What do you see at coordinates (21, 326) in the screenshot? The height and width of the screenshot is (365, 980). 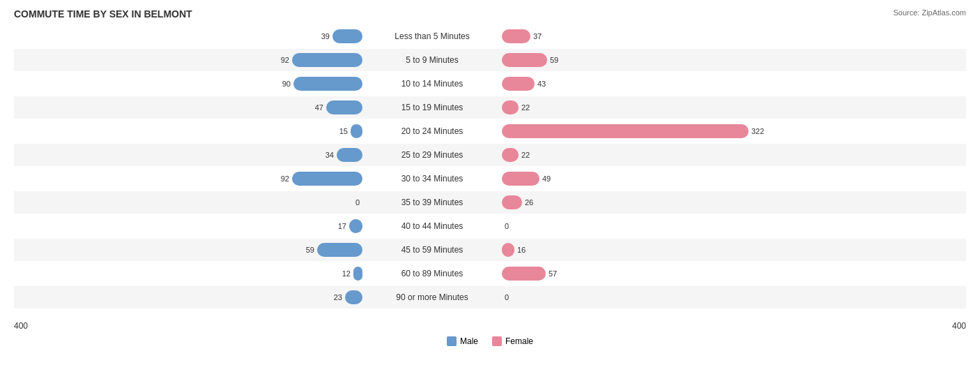 I see `axis-left: 400` at bounding box center [21, 326].